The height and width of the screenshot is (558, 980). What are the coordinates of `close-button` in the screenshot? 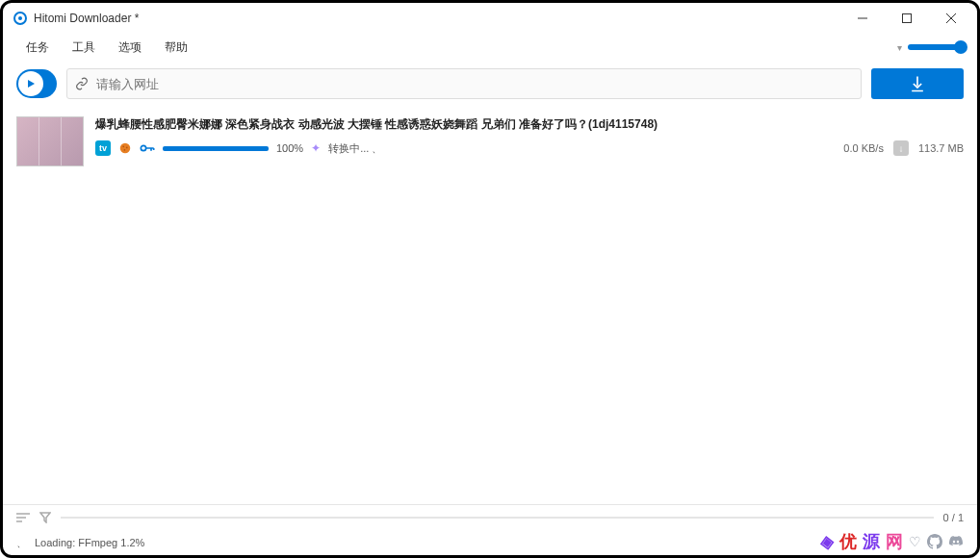 It's located at (951, 18).